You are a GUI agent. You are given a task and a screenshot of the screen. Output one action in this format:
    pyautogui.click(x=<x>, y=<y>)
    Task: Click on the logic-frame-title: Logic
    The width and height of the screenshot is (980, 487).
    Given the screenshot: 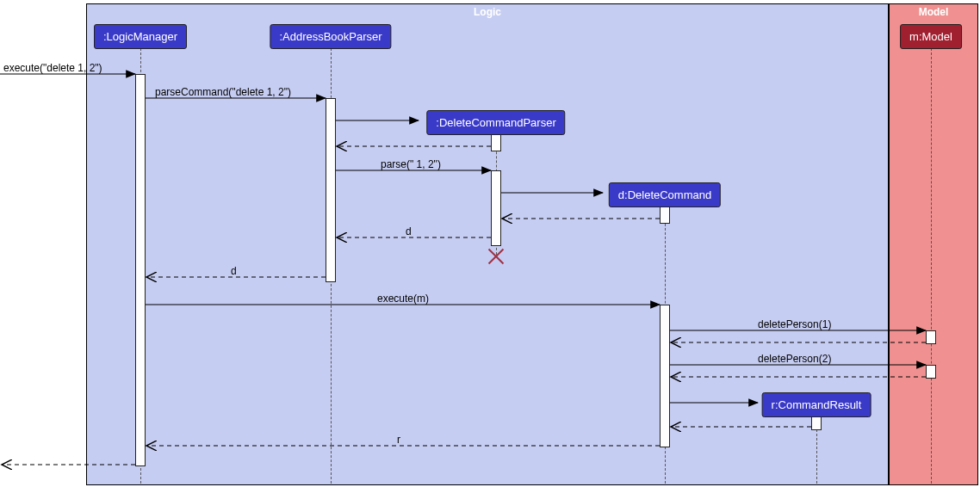 What is the action you would take?
    pyautogui.click(x=487, y=12)
    